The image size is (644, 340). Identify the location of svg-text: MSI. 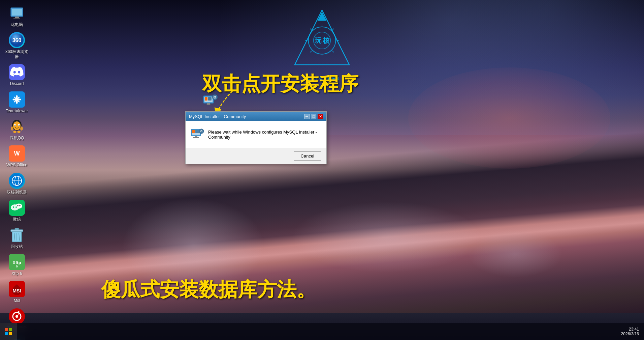
(17, 291).